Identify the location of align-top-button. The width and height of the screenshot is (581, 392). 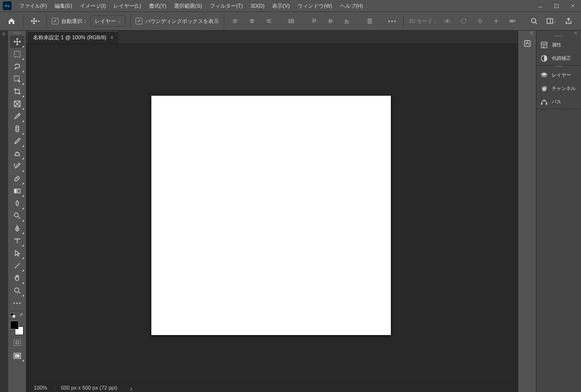
(314, 21).